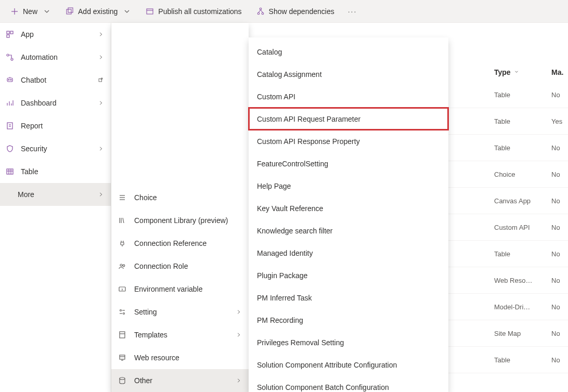 The height and width of the screenshot is (392, 568). Describe the element at coordinates (348, 384) in the screenshot. I see `other-item-solution-component-batch-configuration: Solution Component Batch Configuration` at that location.